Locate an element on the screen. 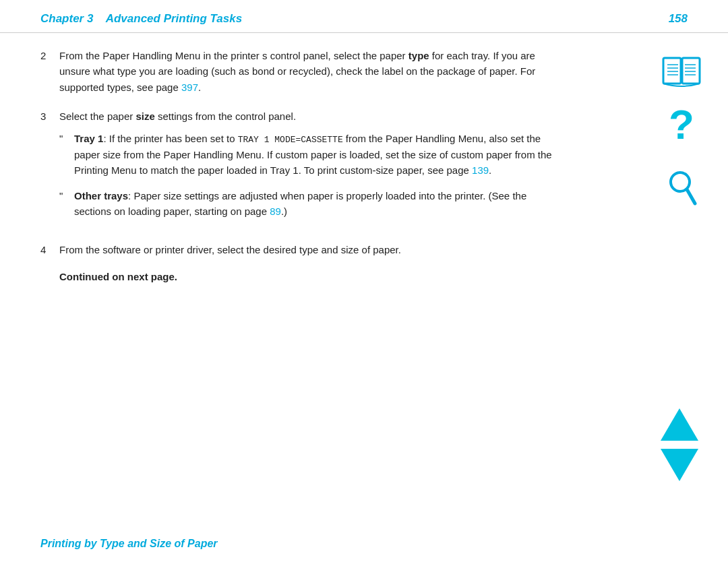 The height and width of the screenshot is (562, 728). arrow-up-button is located at coordinates (679, 425).